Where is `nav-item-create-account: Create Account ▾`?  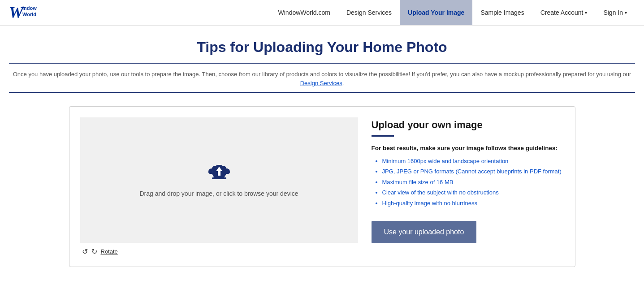 nav-item-create-account: Create Account ▾ is located at coordinates (564, 13).